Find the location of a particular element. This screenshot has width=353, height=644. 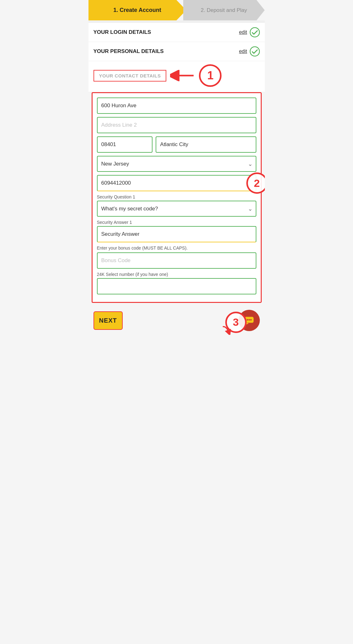

login-checkmark-icon is located at coordinates (255, 32).